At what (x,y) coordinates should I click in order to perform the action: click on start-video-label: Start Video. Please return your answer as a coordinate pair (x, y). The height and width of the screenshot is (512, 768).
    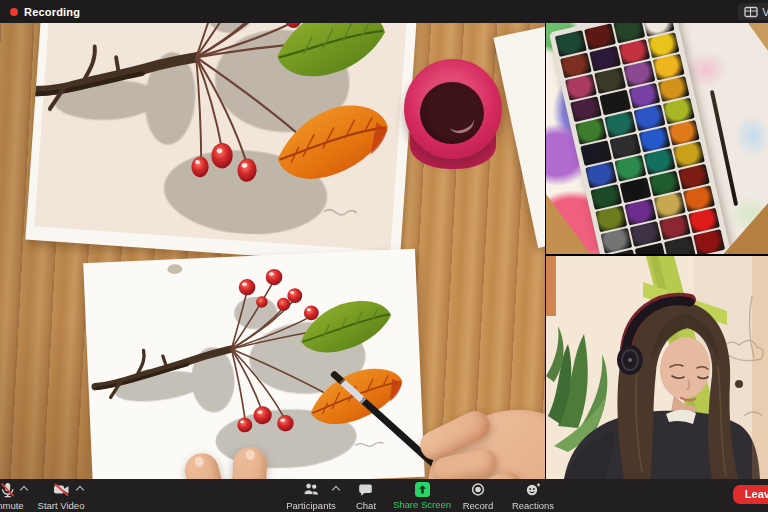
    Looking at the image, I should click on (62, 506).